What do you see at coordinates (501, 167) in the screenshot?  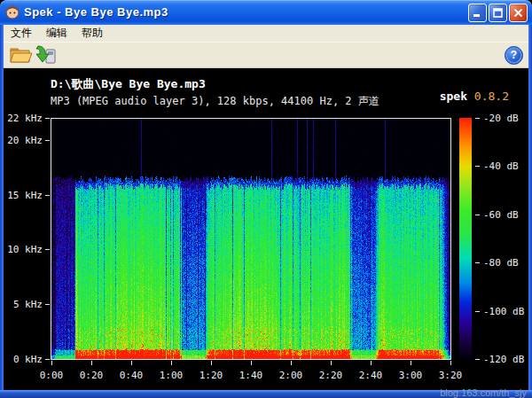 I see `db-axis-label: -40 dB` at bounding box center [501, 167].